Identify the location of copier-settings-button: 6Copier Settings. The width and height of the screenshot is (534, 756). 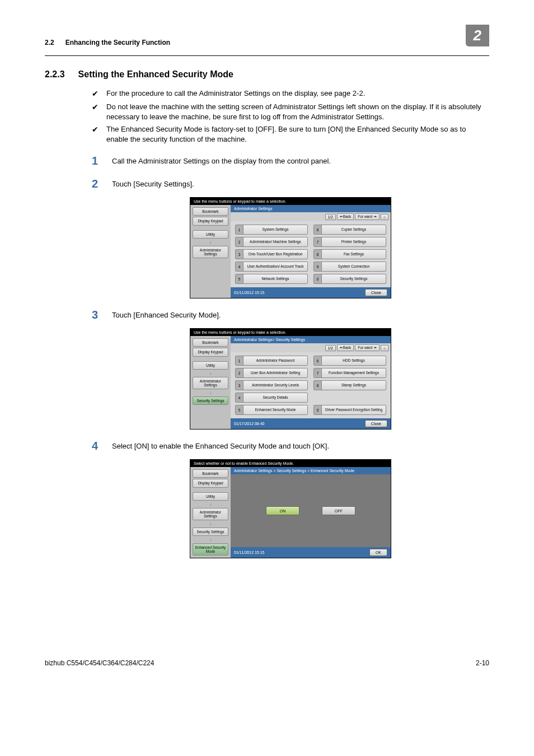
(350, 230).